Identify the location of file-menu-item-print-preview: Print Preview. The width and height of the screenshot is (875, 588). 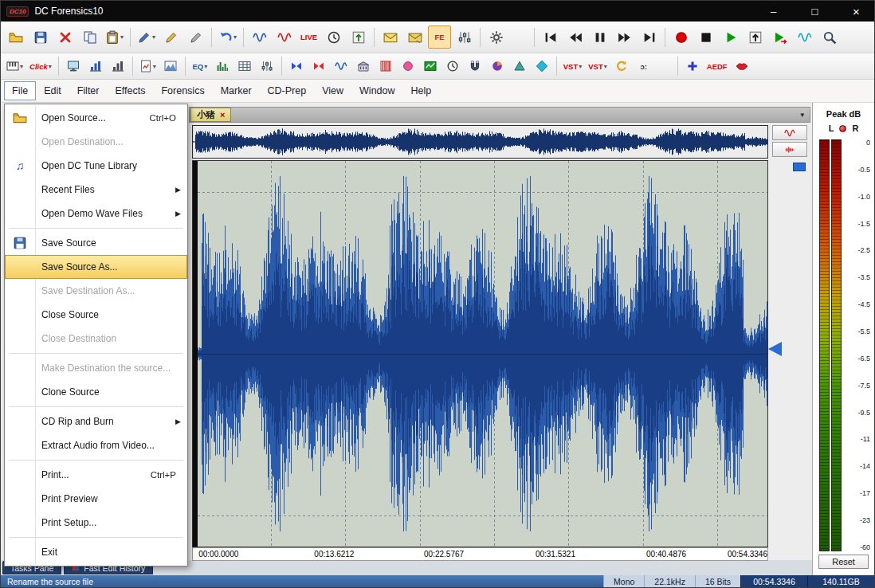
(96, 499).